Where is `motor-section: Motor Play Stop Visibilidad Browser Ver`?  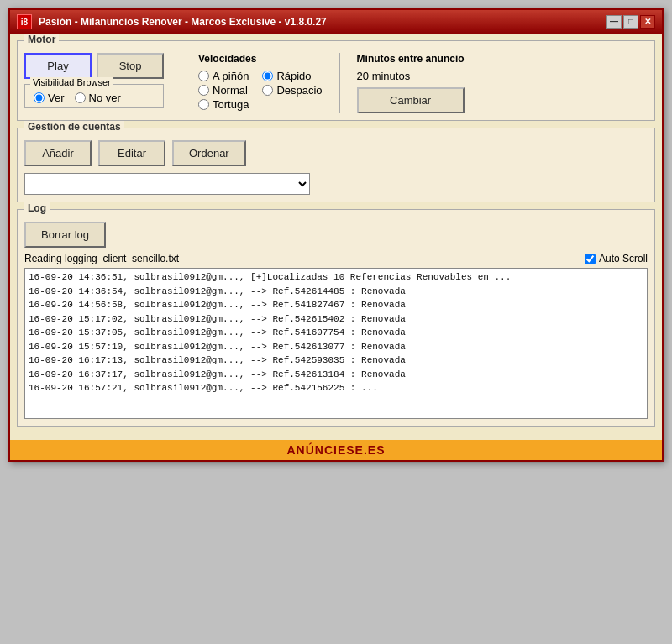
motor-section: Motor Play Stop Visibilidad Browser Ver is located at coordinates (336, 81).